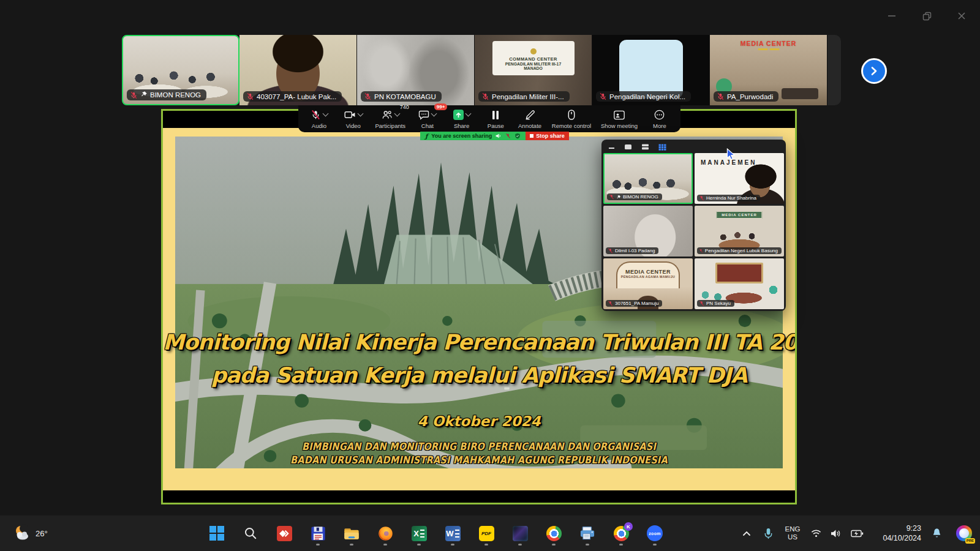  I want to click on screen-sharing-banner: ƒ You are screen sharing Stop share, so click(495, 136).